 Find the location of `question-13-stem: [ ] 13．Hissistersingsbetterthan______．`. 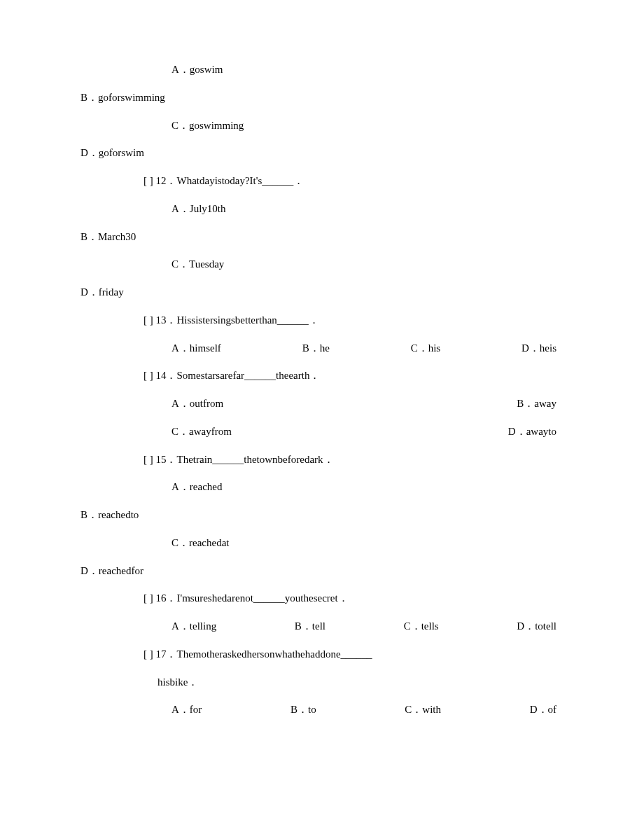

question-13-stem: [ ] 13．Hissistersingsbetterthan______． is located at coordinates (322, 321).